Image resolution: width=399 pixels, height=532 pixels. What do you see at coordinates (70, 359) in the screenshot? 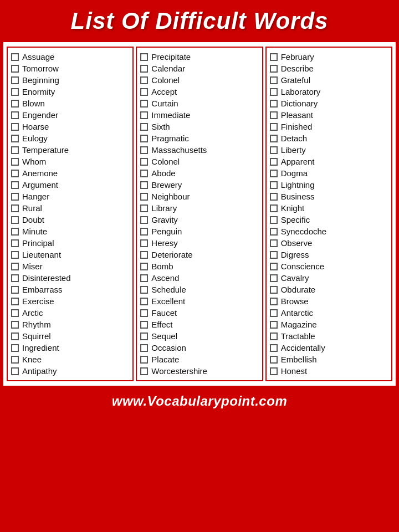
I see `list-item: Knee` at bounding box center [70, 359].